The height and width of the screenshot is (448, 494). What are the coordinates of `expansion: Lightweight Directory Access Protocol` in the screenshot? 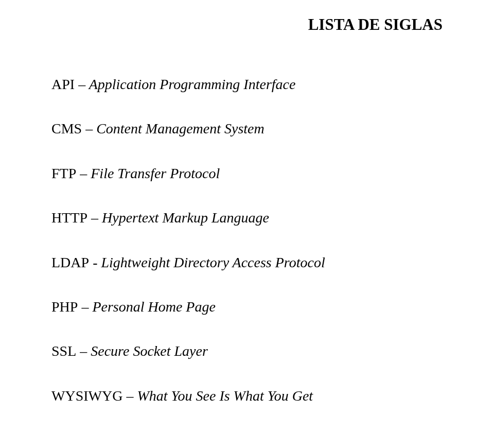 It's located at (213, 263).